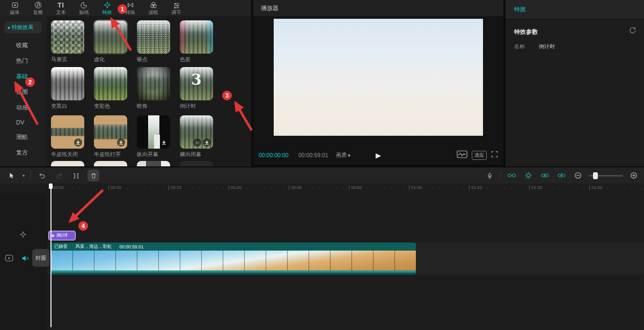 The width and height of the screenshot is (644, 330). Describe the element at coordinates (197, 143) in the screenshot. I see `favorite-star-icon: ☆` at that location.